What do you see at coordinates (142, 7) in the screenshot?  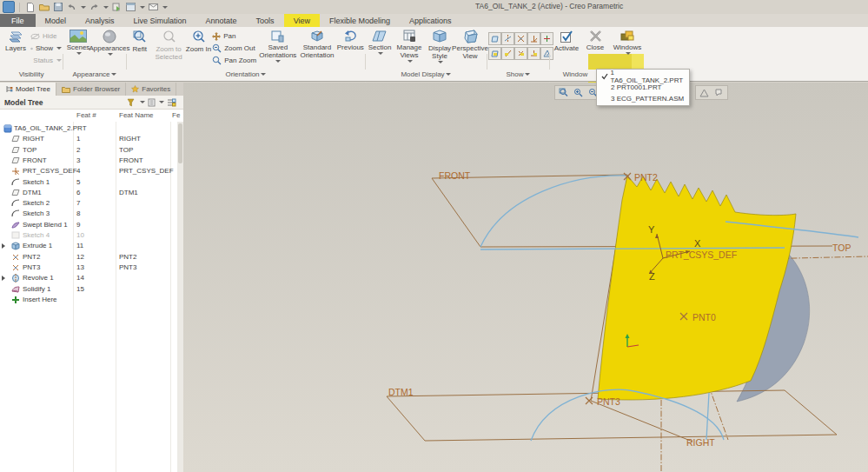 I see `window-settings-caret` at bounding box center [142, 7].